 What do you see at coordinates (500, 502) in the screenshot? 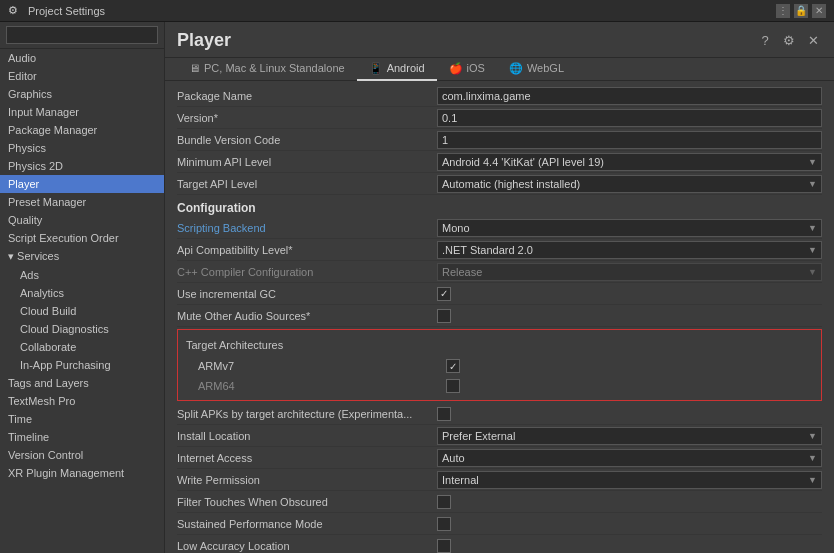
I see `filter-touches-row: Filter Touches When Obscured` at bounding box center [500, 502].